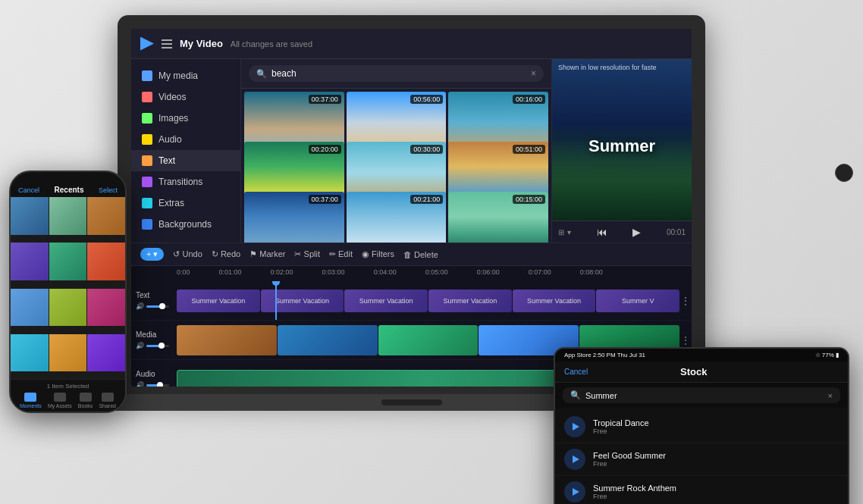 Image resolution: width=863 pixels, height=504 pixels. I want to click on phone-select-button: Select, so click(108, 190).